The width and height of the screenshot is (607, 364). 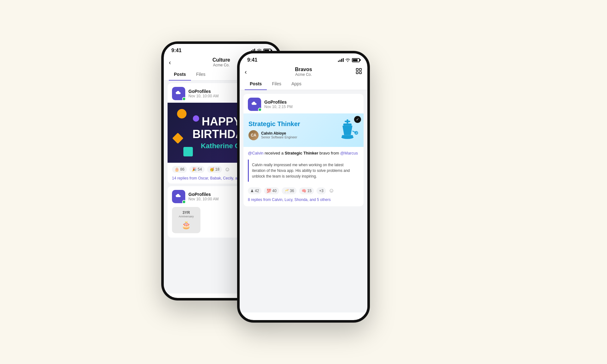 I want to click on reaction-emoji-toast: 🥂, so click(x=286, y=191).